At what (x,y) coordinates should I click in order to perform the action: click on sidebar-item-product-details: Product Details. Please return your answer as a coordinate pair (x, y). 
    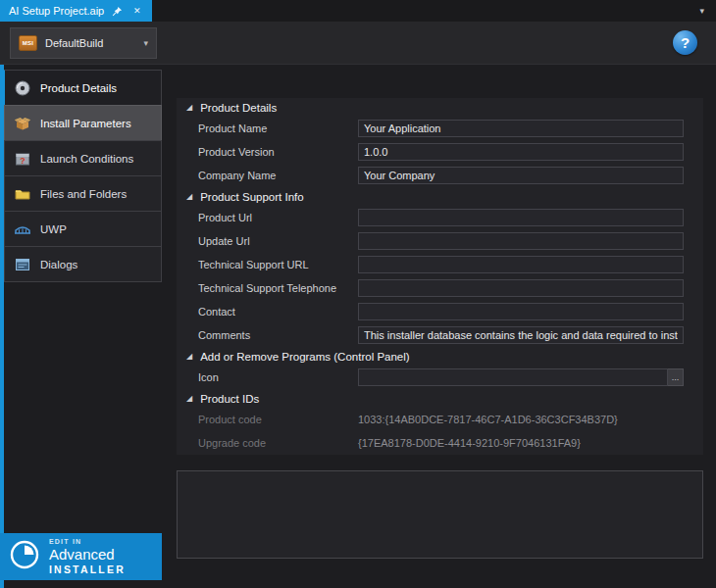
    Looking at the image, I should click on (82, 88).